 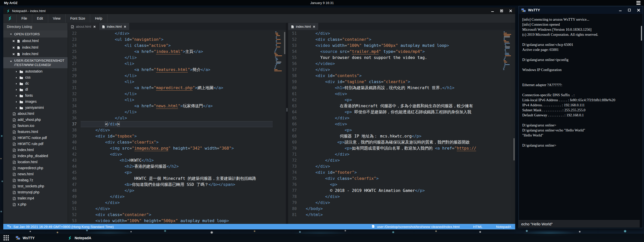 What do you see at coordinates (259, 11) in the screenshot?
I see `notepada-titlebar: NotepadA - index.html` at bounding box center [259, 11].